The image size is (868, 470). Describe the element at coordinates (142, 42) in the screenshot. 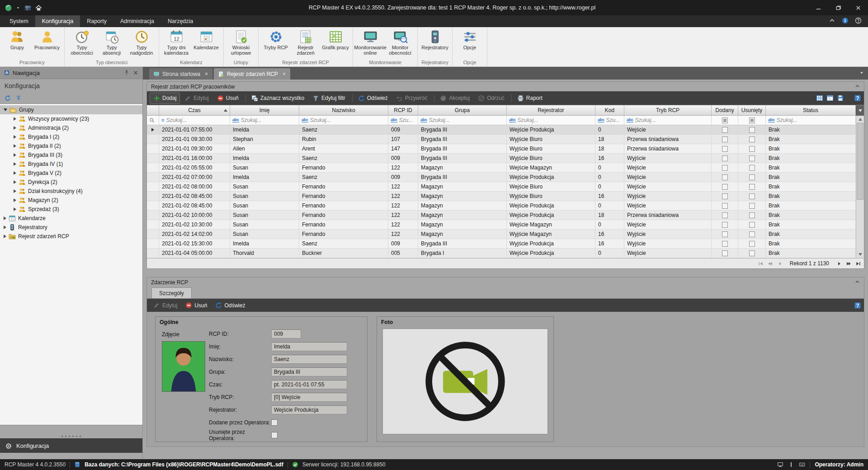

I see `ribbon-button: Typy nadgodzin` at that location.